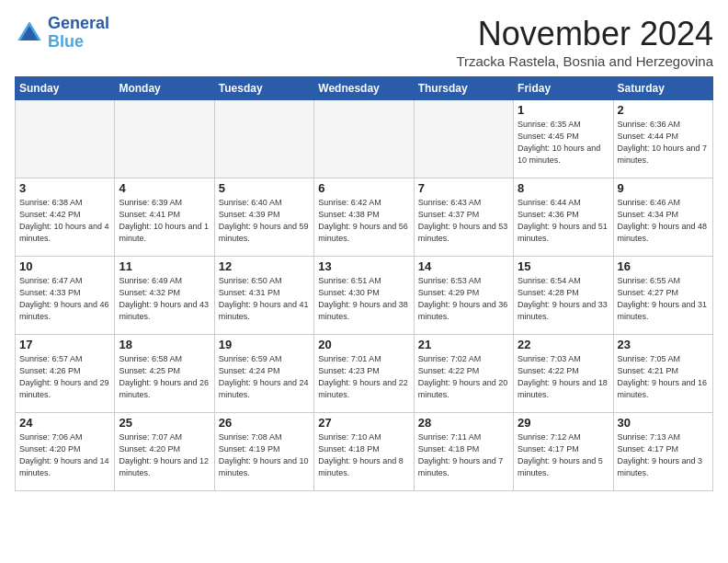  I want to click on day-info: Sunrise: 7:08 AM Sunset: 4:19 PM Dayligh…, so click(265, 455).